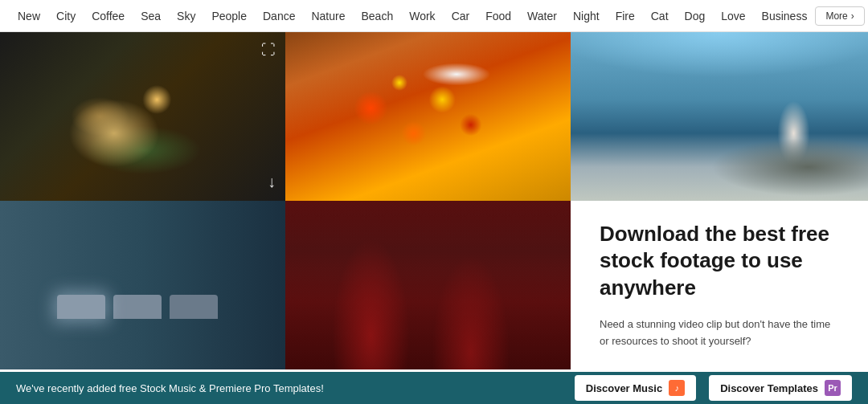  I want to click on nav-item-beach: Beach, so click(378, 16).